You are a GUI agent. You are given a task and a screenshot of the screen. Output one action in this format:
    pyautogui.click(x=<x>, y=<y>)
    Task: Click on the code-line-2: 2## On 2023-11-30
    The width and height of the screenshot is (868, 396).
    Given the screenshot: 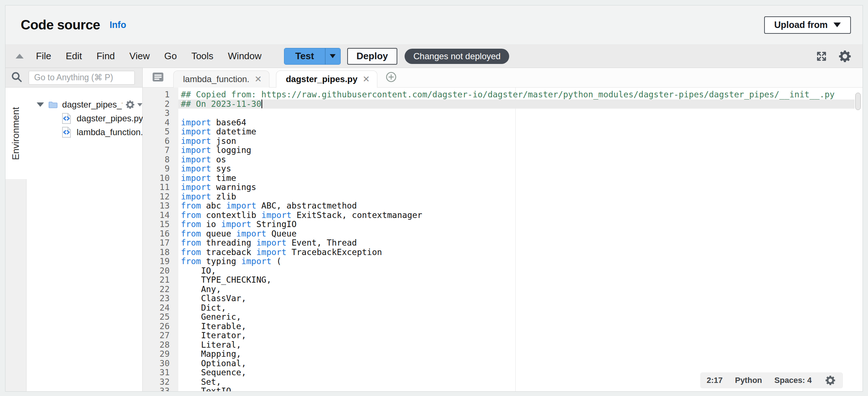 What is the action you would take?
    pyautogui.click(x=499, y=104)
    